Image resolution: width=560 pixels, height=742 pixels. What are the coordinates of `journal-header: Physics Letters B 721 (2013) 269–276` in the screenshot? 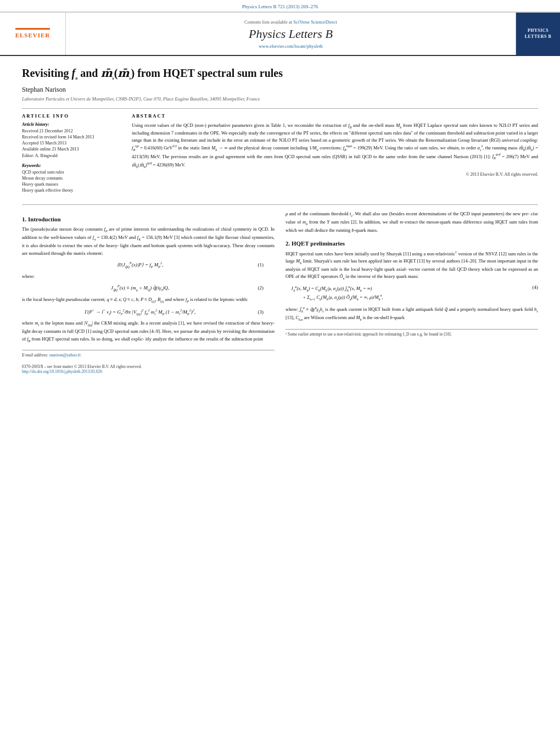 It's located at (280, 6).